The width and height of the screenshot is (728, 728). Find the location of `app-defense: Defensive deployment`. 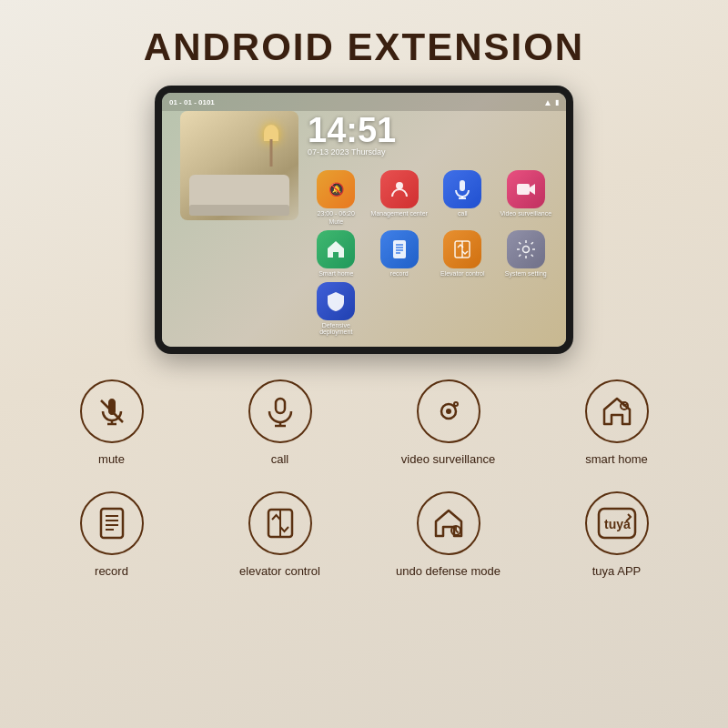

app-defense: Defensive deployment is located at coordinates (337, 309).